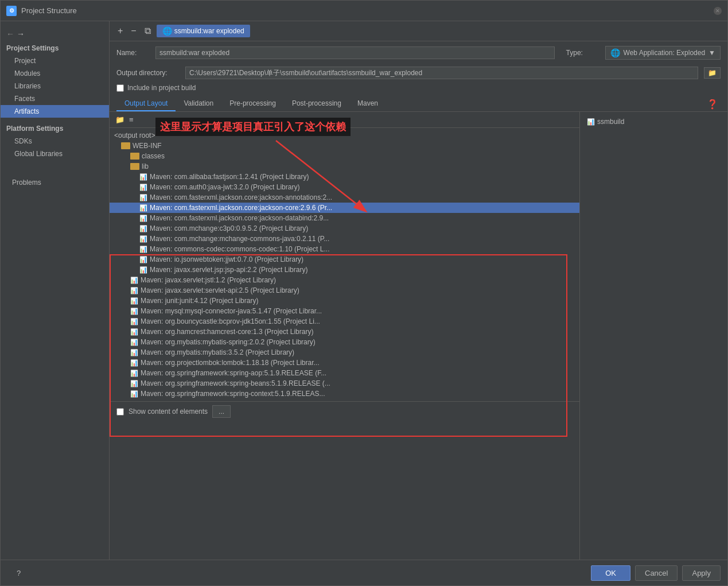 The image size is (728, 586). I want to click on tree-item: 📊 Maven: org.mybatis:mybatis:3.5.2 (Proj…, so click(344, 352).